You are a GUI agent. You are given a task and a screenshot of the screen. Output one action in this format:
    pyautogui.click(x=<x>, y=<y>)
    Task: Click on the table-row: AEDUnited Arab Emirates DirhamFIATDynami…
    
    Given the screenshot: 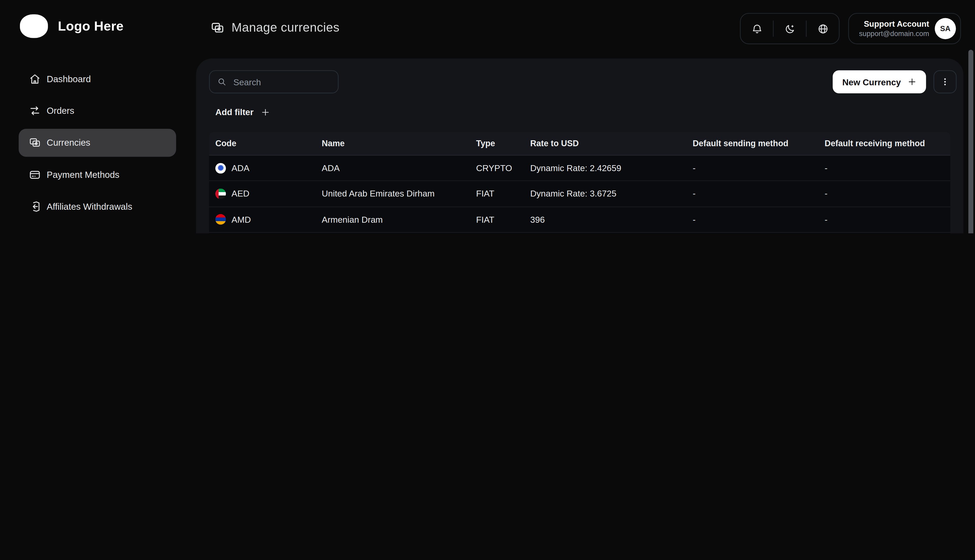 What is the action you would take?
    pyautogui.click(x=579, y=194)
    